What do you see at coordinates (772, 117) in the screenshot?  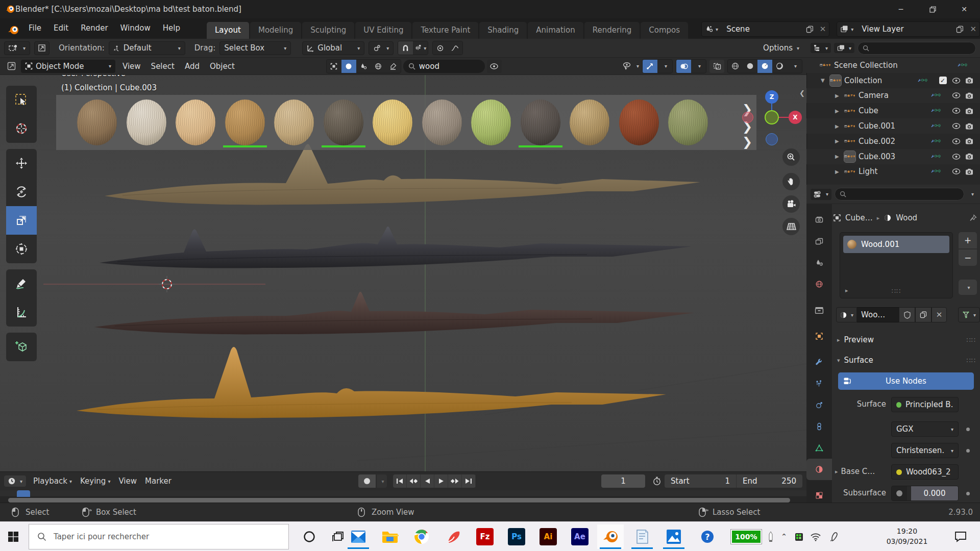 I see `gizmo-y-axis` at bounding box center [772, 117].